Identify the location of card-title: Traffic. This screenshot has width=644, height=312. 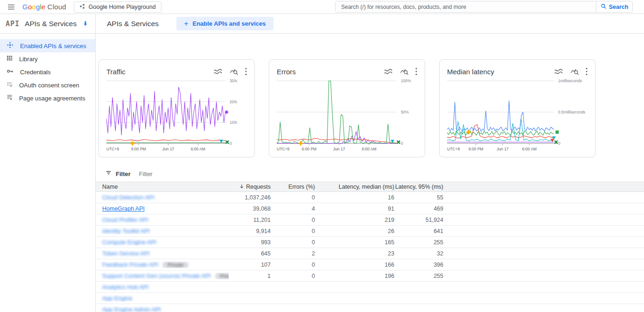
(116, 72).